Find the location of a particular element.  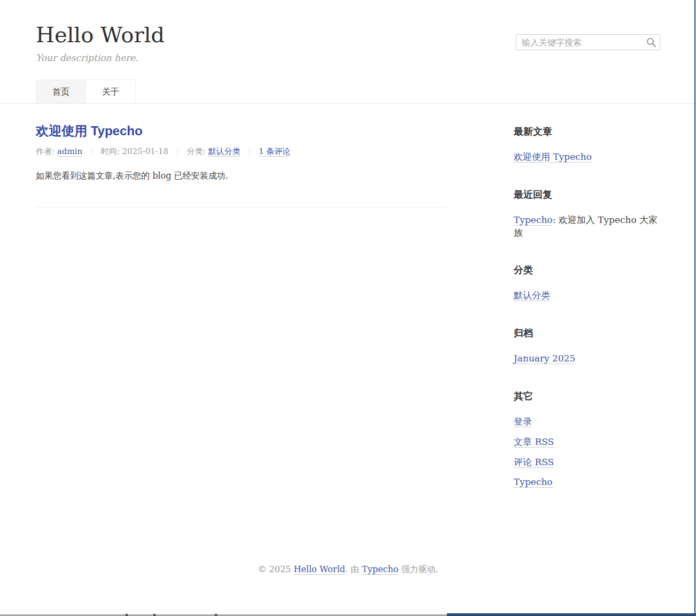

author-label: 作者: is located at coordinates (45, 151).